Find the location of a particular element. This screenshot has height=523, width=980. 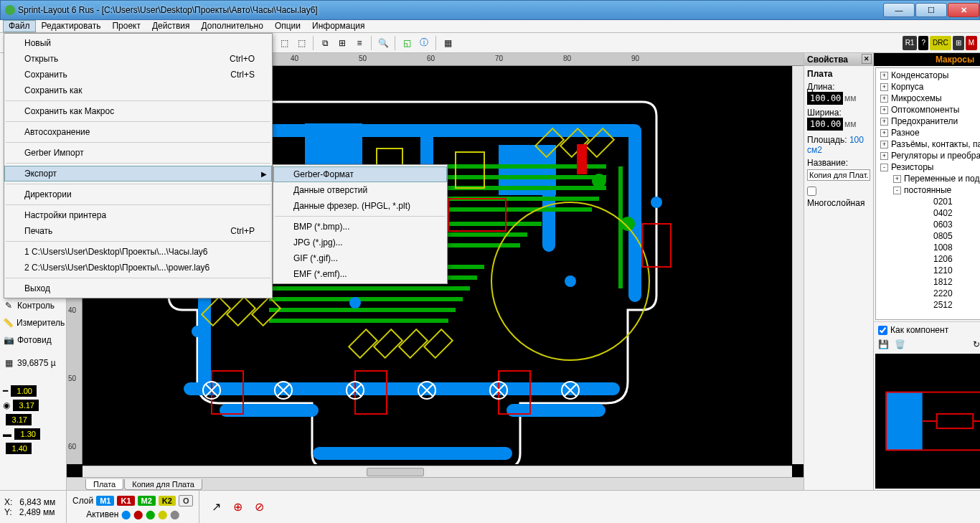

menu-autosave: Автосохранение is located at coordinates (138, 132).